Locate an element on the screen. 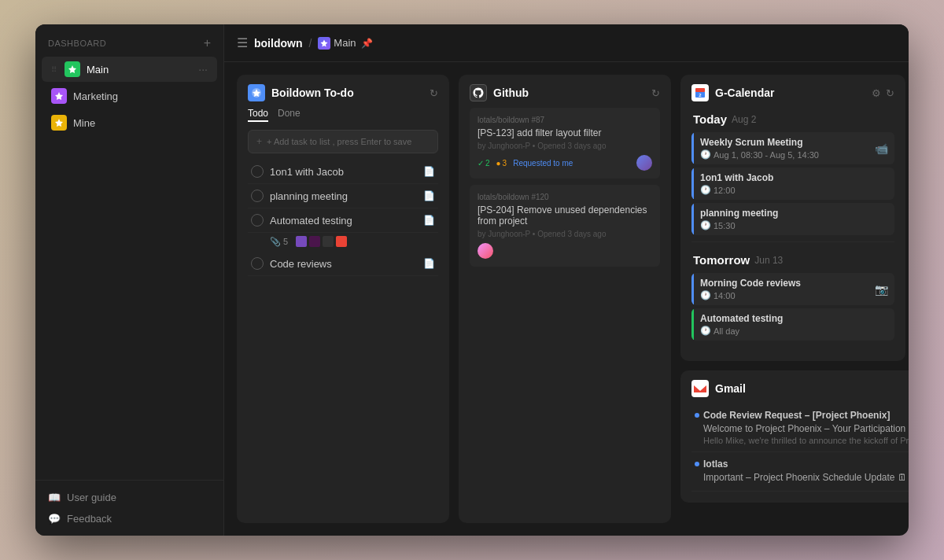 This screenshot has height=560, width=944. add-dashboard-button: + is located at coordinates (208, 43).